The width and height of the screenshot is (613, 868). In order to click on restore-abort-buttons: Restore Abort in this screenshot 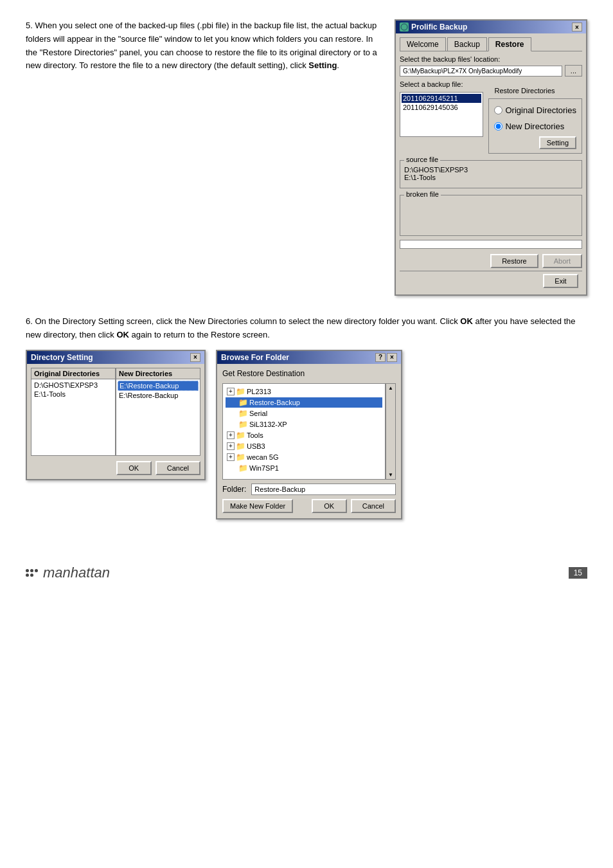, I will do `click(491, 261)`.